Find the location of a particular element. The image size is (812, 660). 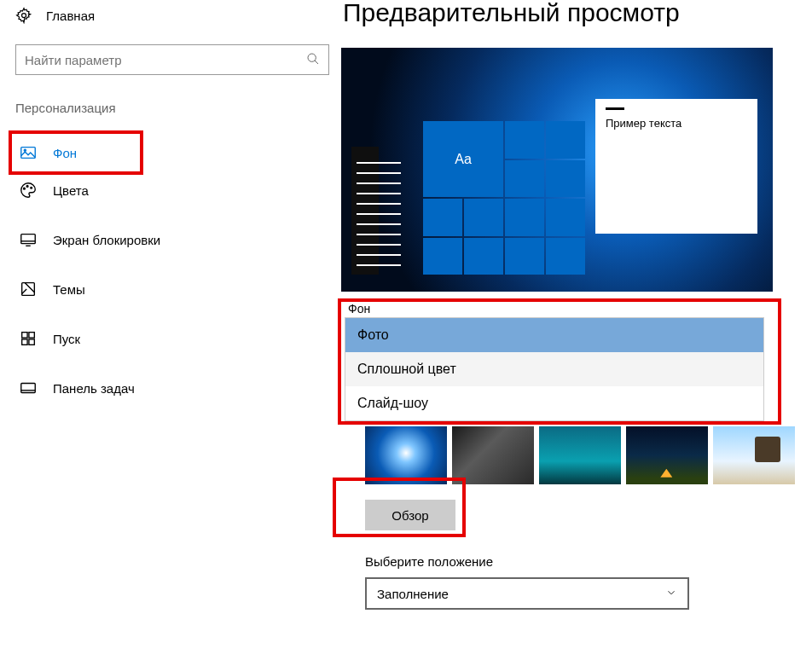

palette-icon is located at coordinates (28, 190).